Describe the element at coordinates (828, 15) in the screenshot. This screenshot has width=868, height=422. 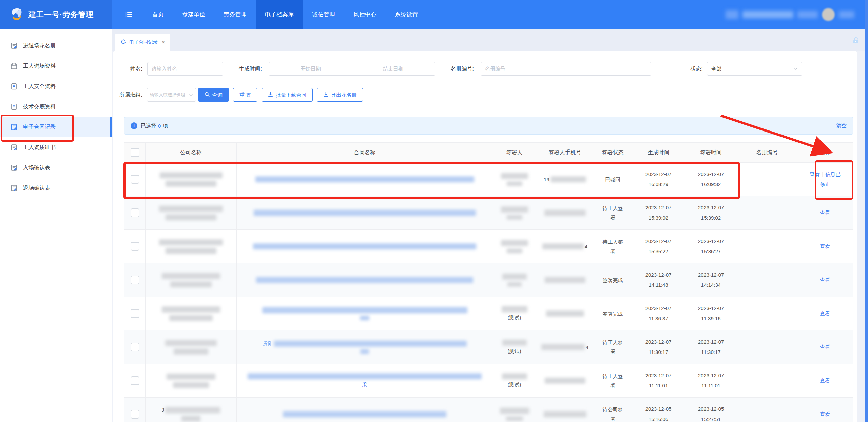
I see `avatar` at that location.